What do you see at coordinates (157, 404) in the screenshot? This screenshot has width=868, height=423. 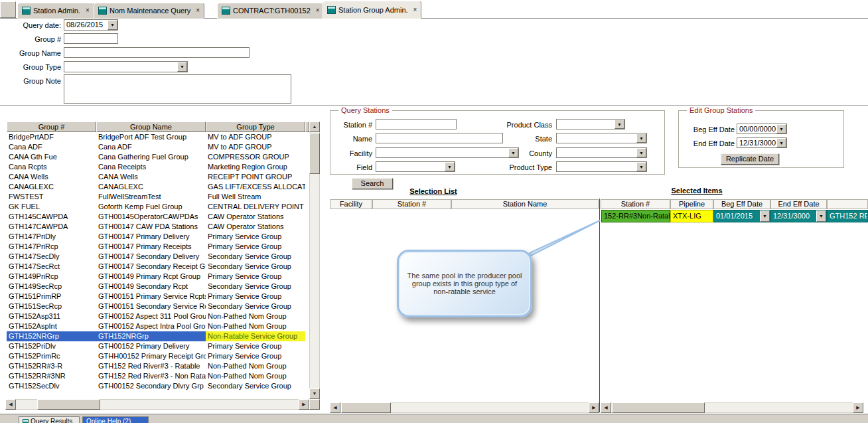 I see `group-table-horizontal-scrollbar: ◀ ▶` at bounding box center [157, 404].